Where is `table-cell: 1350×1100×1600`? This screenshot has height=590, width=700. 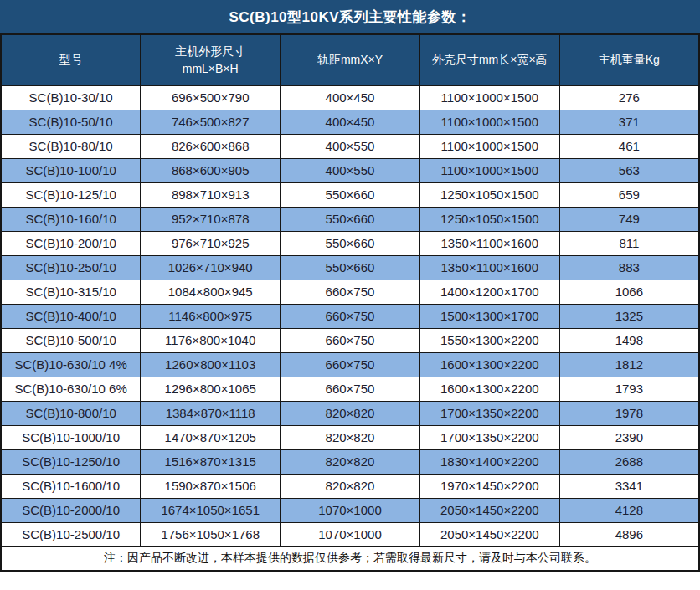
table-cell: 1350×1100×1600 is located at coordinates (489, 243).